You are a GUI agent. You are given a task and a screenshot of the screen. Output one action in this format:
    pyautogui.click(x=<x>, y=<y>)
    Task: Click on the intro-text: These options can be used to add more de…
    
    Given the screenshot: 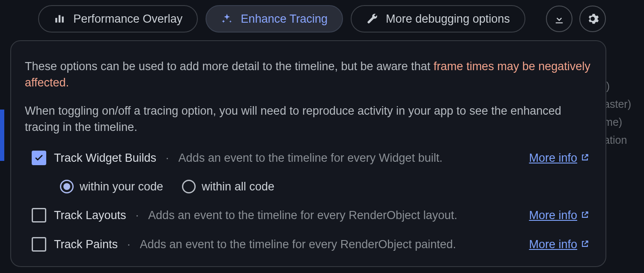 What is the action you would take?
    pyautogui.click(x=230, y=66)
    